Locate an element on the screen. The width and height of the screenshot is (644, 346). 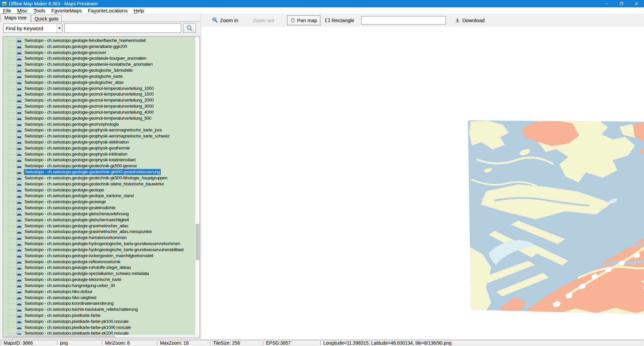
menu-item-help: Help is located at coordinates (139, 11).